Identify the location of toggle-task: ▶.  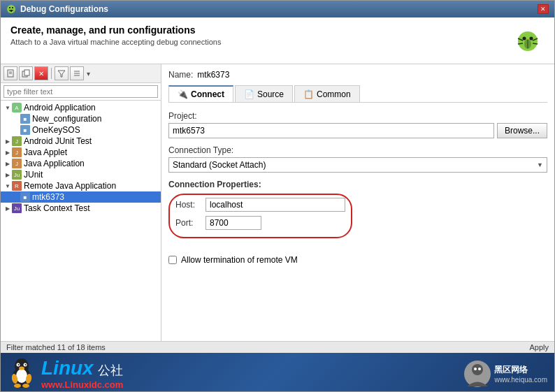
(8, 208).